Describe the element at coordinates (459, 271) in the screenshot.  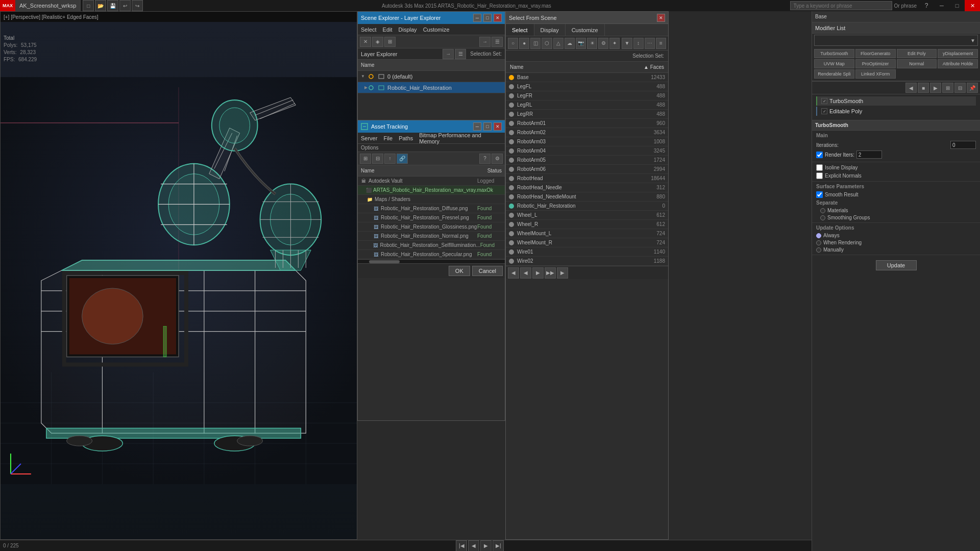
I see `asset-ok-btn: OK` at that location.